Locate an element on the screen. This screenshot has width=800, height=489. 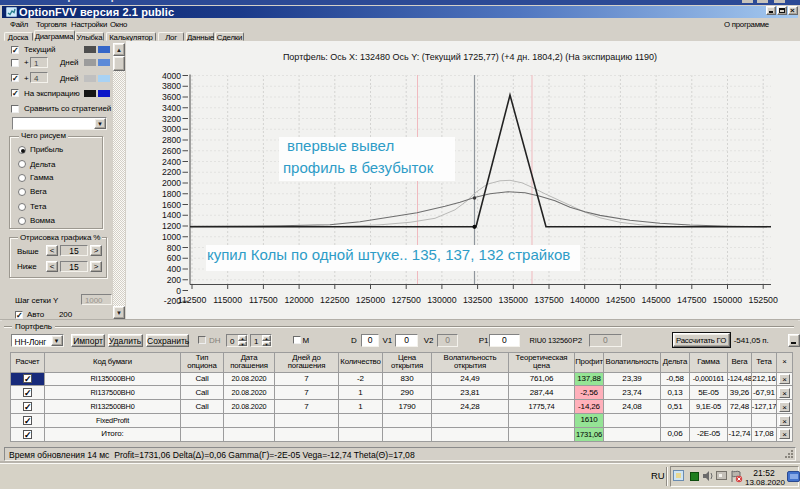
svg-text: 800 is located at coordinates (174, 248).